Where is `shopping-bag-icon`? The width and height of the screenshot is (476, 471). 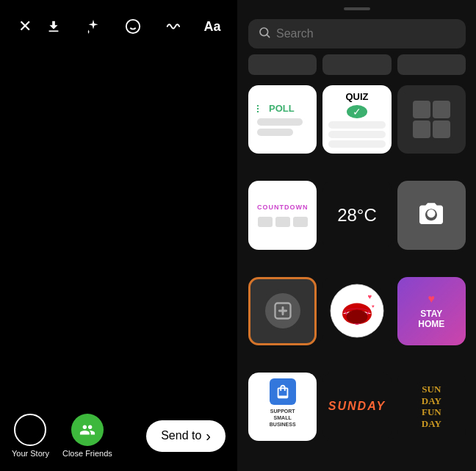
shopping-bag-icon is located at coordinates (283, 392).